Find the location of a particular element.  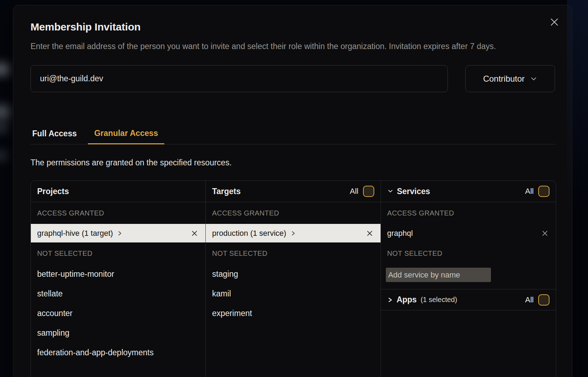

projects-column-header: Projects is located at coordinates (118, 191).